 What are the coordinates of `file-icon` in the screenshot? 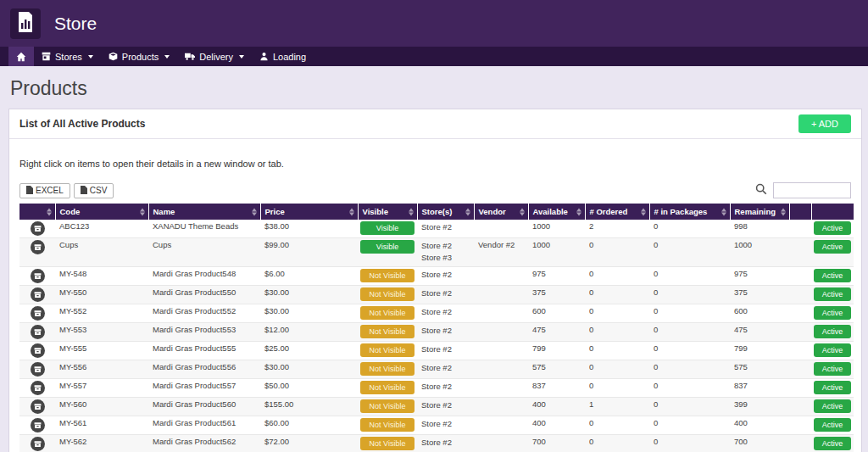 It's located at (84, 191).